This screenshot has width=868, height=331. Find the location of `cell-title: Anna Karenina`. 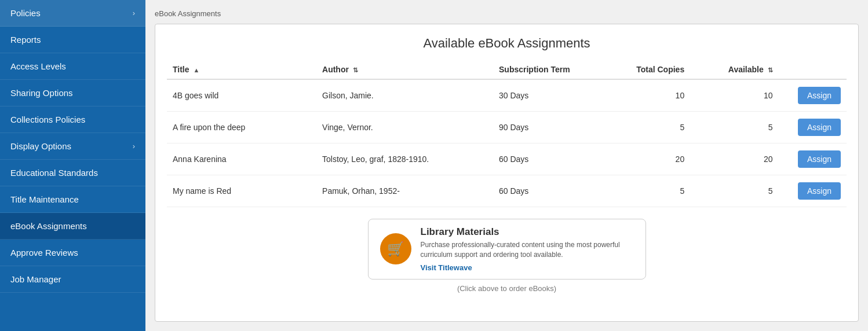

cell-title: Anna Karenina is located at coordinates (242, 160).